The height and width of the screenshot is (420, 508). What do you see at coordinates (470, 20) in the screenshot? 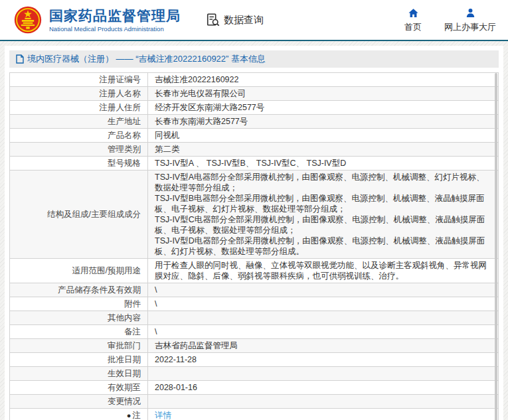
I see `nav-online-hall: 网上办事大厅` at bounding box center [470, 20].